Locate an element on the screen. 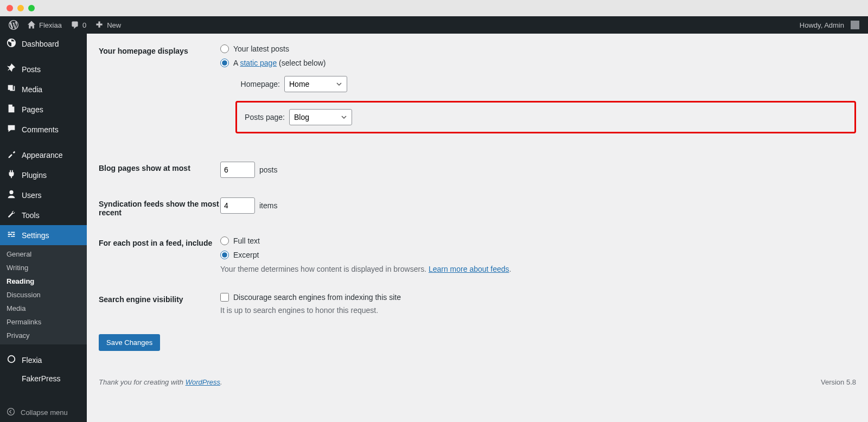 Image resolution: width=868 pixels, height=422 pixels. feed-include-label: For each post in a feed, include is located at coordinates (159, 255).